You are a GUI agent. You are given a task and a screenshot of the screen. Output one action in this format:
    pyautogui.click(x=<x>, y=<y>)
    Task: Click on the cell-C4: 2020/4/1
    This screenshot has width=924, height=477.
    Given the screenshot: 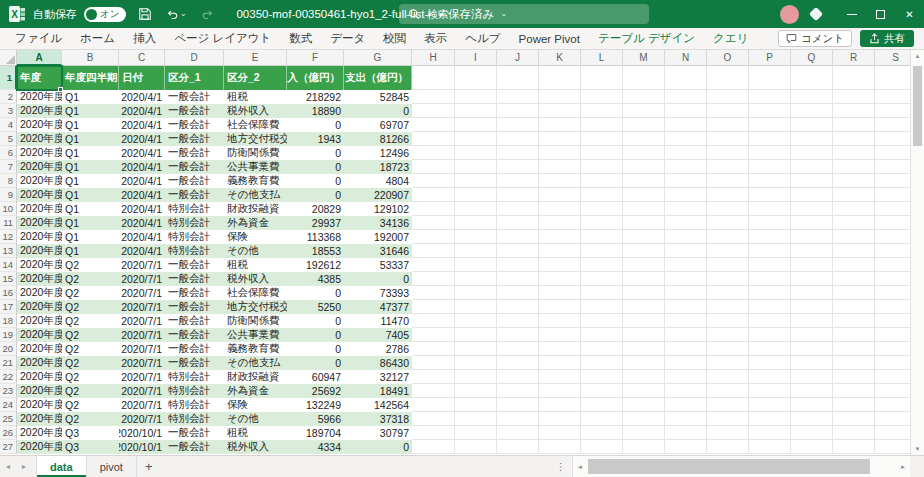 What is the action you would take?
    pyautogui.click(x=142, y=125)
    